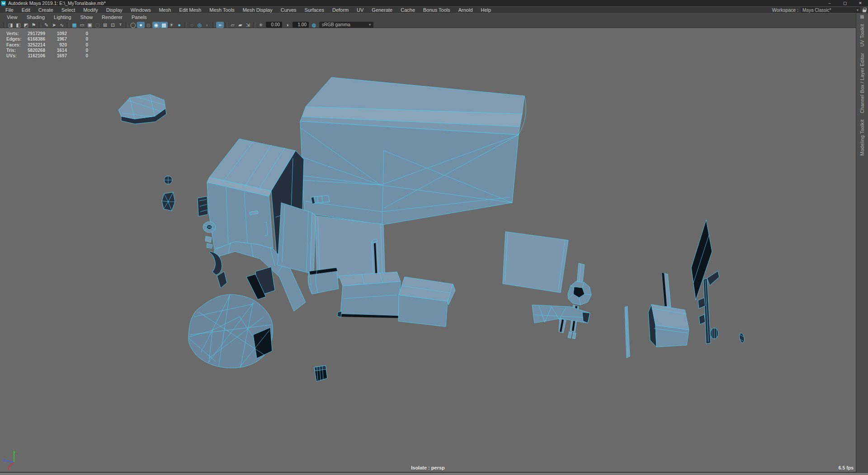 The height and width of the screenshot is (475, 868). Describe the element at coordinates (222, 10) in the screenshot. I see `menu-item: Mesh Tools` at that location.